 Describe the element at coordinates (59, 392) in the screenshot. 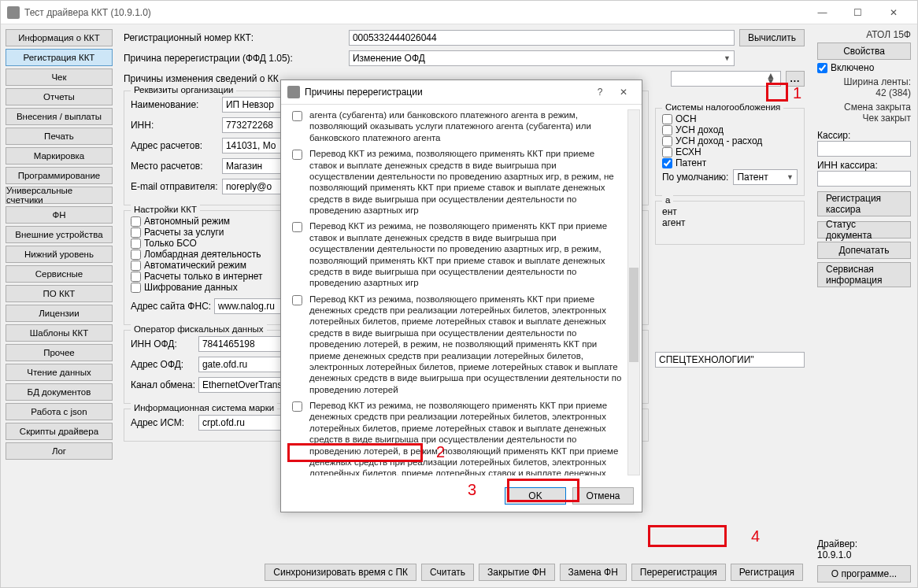

I see `nav-tab-18: БД документов` at that location.